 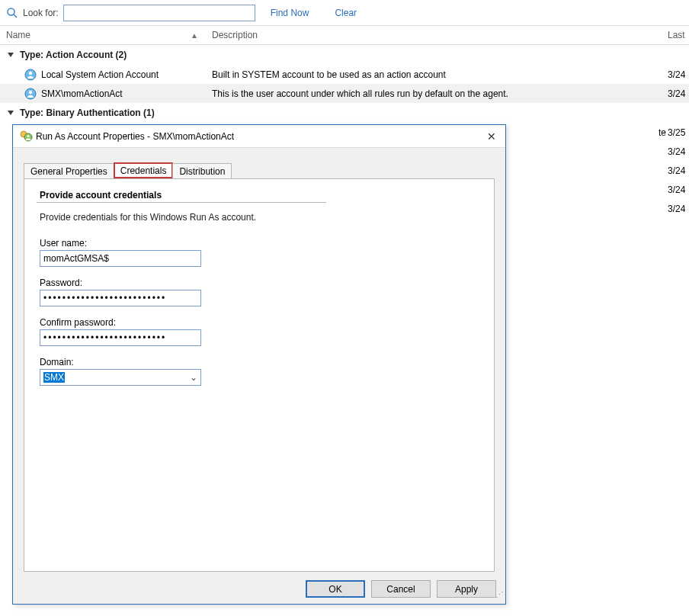 What do you see at coordinates (344, 35) in the screenshot?
I see `grid-header: Name ▲ Description Last` at bounding box center [344, 35].